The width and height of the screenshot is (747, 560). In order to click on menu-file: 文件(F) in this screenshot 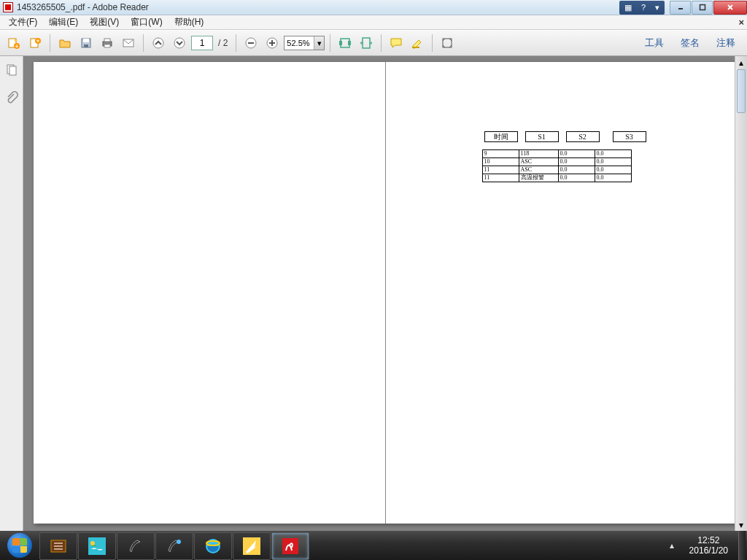, I will do `click(23, 22)`.